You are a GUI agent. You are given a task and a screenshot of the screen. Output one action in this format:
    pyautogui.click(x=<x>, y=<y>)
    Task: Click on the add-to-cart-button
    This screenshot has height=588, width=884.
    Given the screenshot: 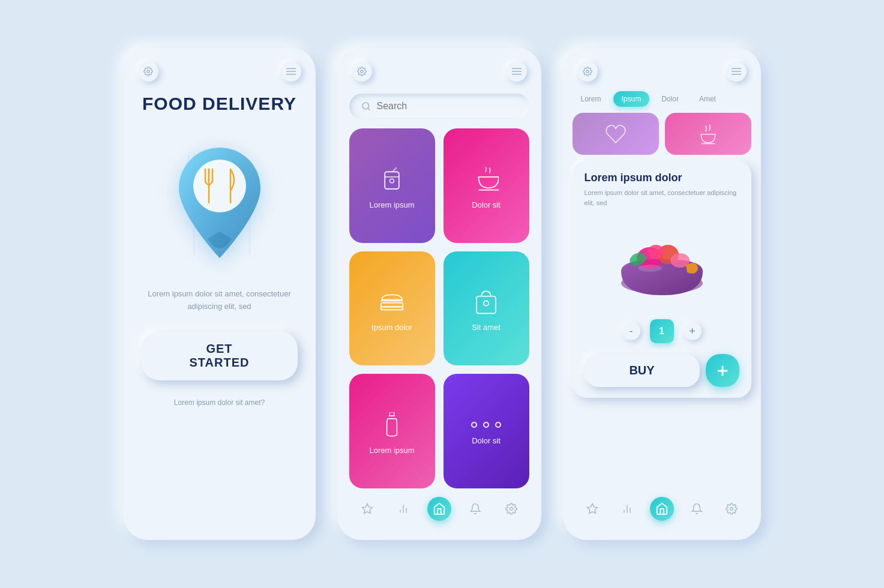 What is the action you would take?
    pyautogui.click(x=723, y=371)
    